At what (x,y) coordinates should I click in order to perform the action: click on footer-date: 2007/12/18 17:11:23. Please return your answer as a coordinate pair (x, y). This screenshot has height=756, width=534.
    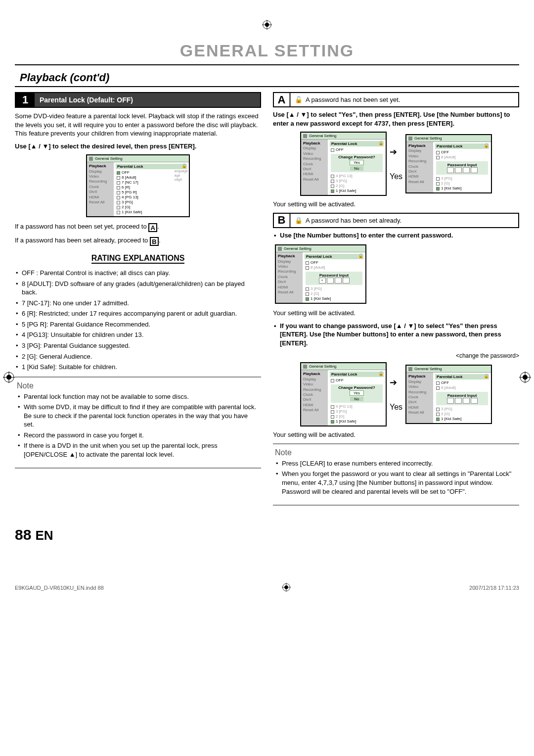
    Looking at the image, I should click on (494, 588).